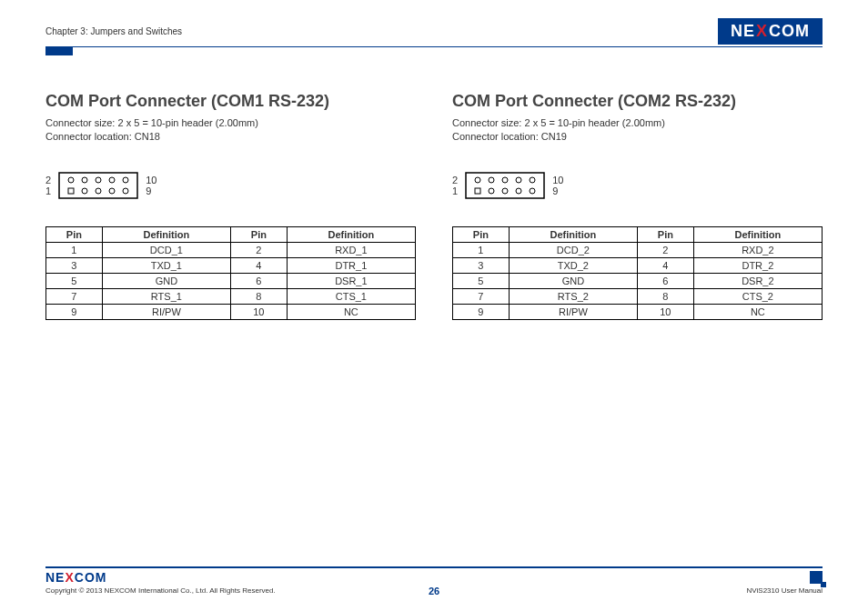  What do you see at coordinates (573, 249) in the screenshot?
I see `cell: DCD_2` at bounding box center [573, 249].